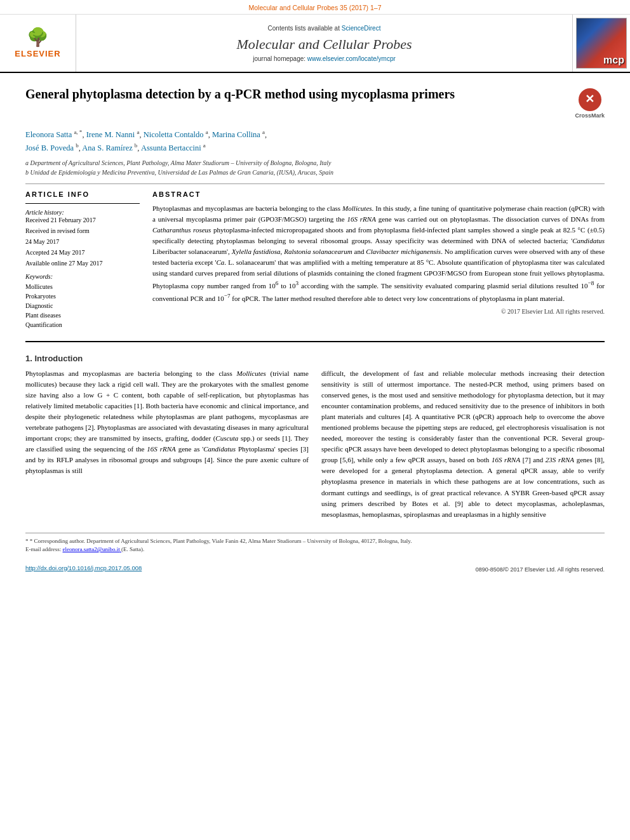  Describe the element at coordinates (171, 148) in the screenshot. I see `author-bertaccini: Assunta Bertaccini` at that location.